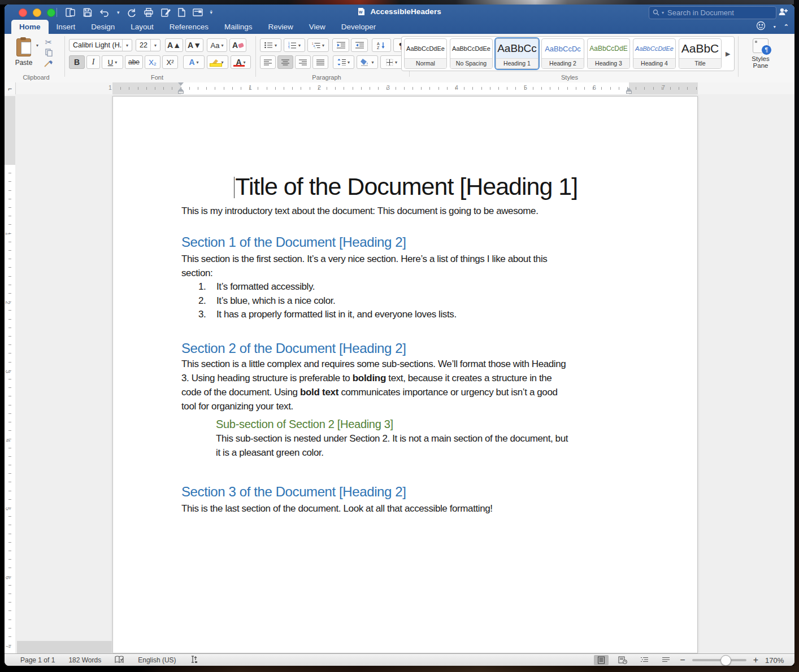 This screenshot has width=799, height=672. Describe the element at coordinates (761, 27) in the screenshot. I see `feedback-smiley-icon` at that location.